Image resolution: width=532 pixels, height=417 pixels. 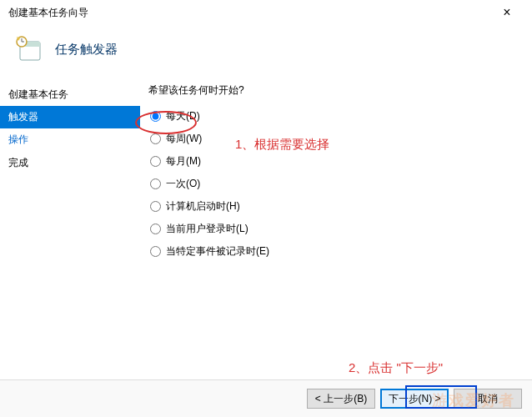 I want to click on radio-event: 当特定事件被记录时(E), so click(x=337, y=252).